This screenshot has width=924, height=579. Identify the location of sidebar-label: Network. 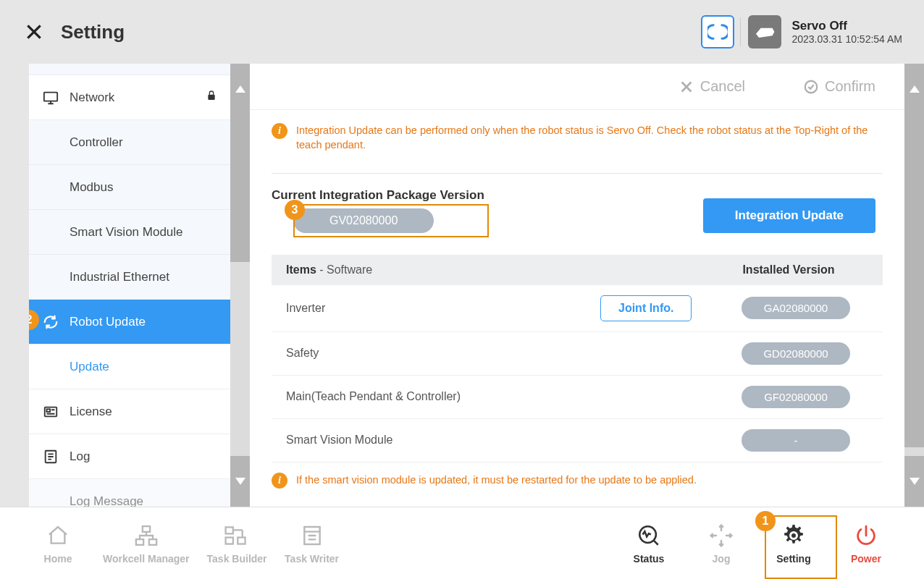
(92, 98).